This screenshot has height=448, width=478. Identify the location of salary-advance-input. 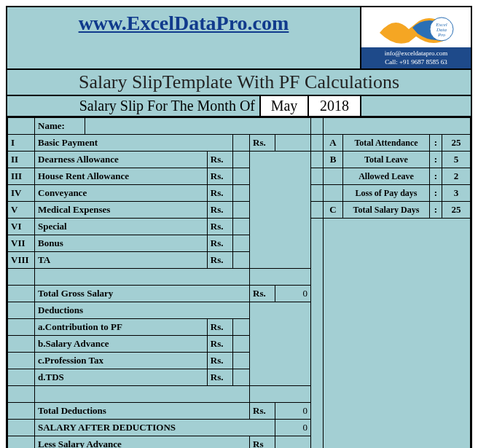
(240, 344).